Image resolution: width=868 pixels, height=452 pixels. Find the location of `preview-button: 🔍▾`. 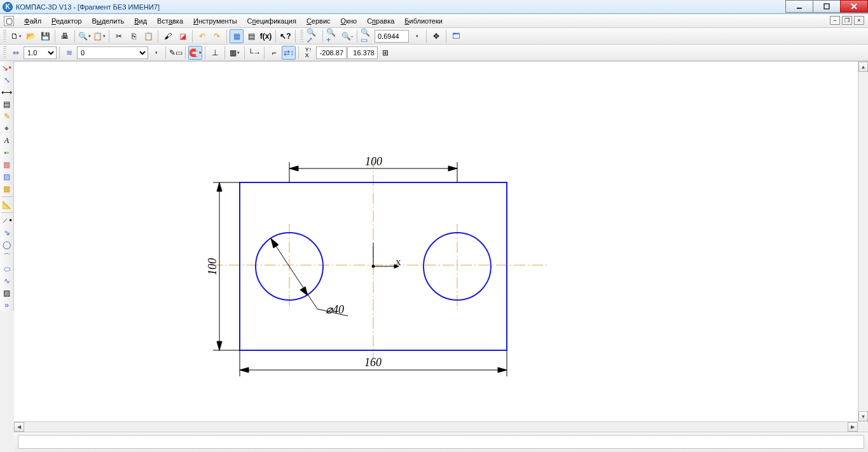

preview-button: 🔍▾ is located at coordinates (85, 36).